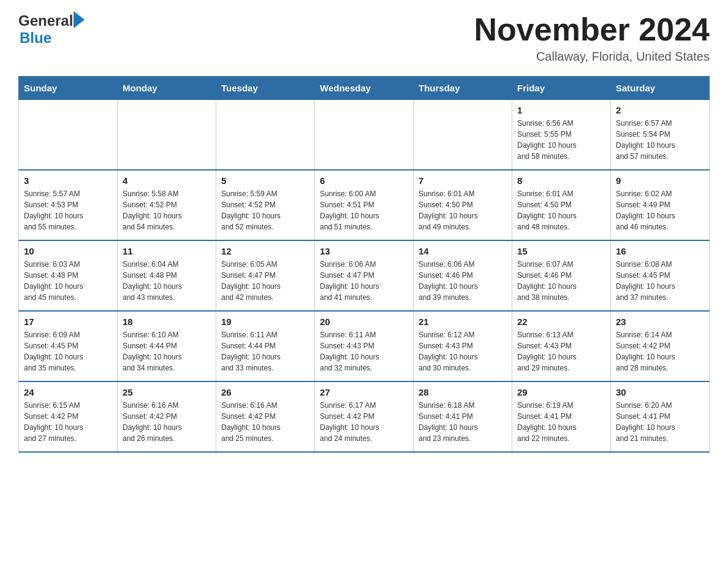  What do you see at coordinates (592, 56) in the screenshot?
I see `location-subtitle: Callaway, Florida, United States` at bounding box center [592, 56].